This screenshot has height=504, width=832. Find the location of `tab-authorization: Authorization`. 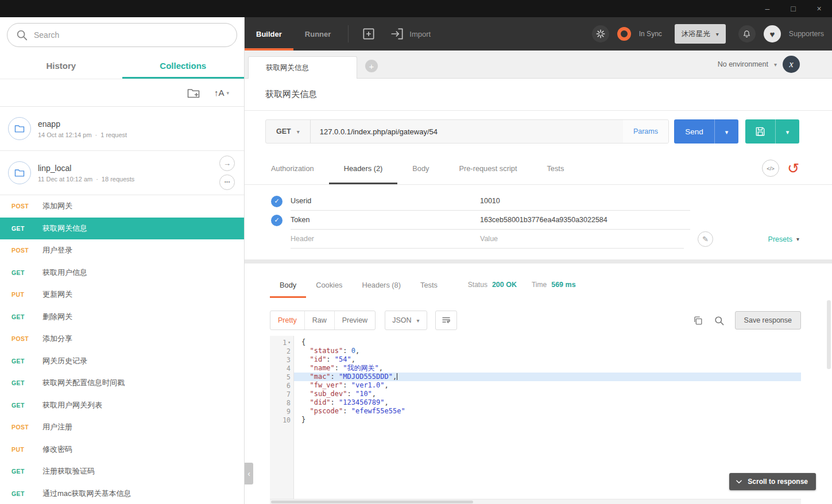

tab-authorization: Authorization is located at coordinates (293, 168).